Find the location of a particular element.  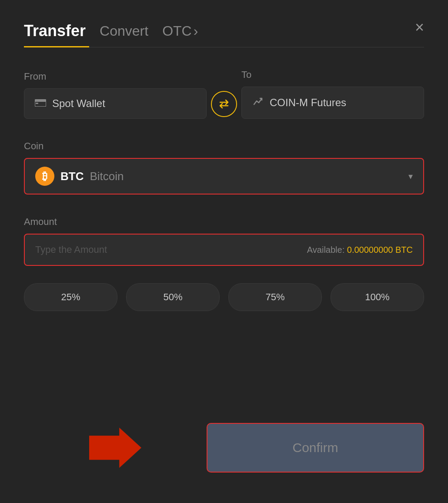

arrow-container is located at coordinates (115, 448).